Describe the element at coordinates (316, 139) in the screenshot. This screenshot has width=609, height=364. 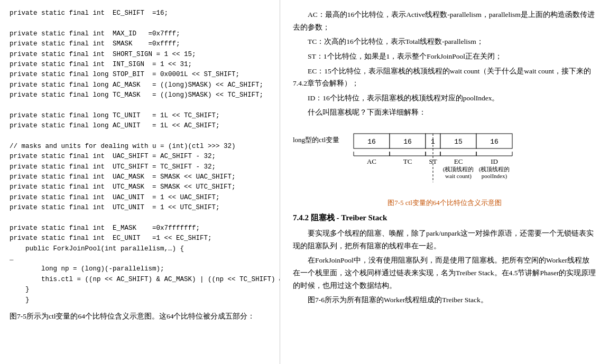
I see `diagram-row-label: long型的ctl变量` at that location.